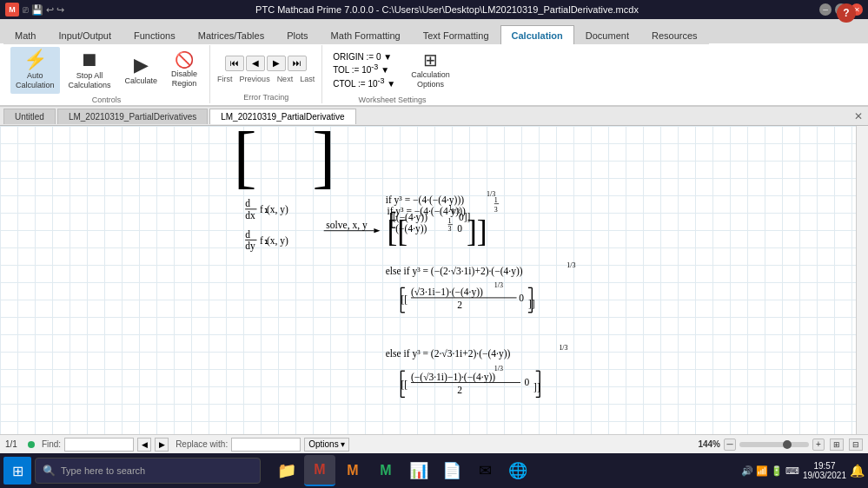 The width and height of the screenshot is (868, 488). What do you see at coordinates (434, 444) in the screenshot?
I see `status-bar: 1/1 Find: ◀ ▶ Replace with: Options ▾ 14…` at bounding box center [434, 444].